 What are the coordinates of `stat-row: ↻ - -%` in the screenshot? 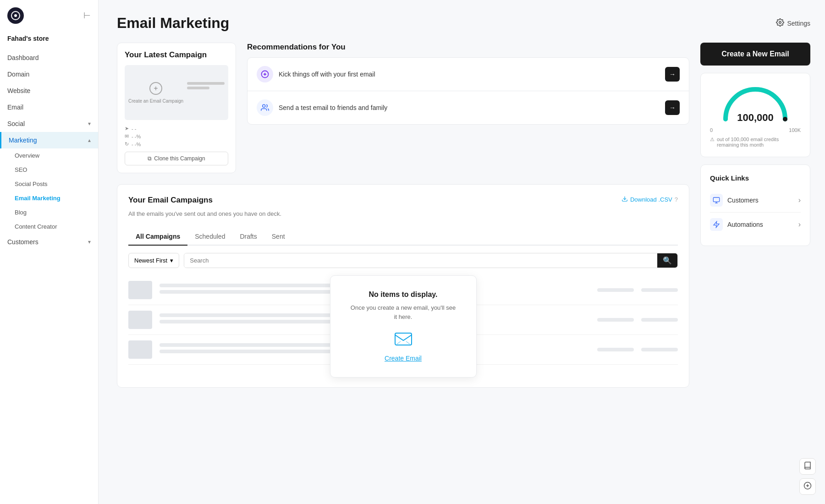 It's located at (176, 144).